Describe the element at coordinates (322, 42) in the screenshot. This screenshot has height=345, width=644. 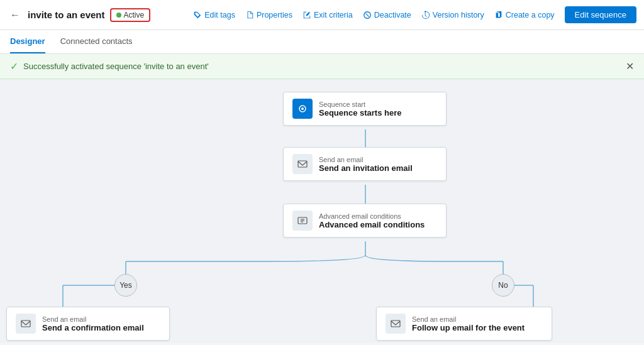
I see `tabs-bar: Designer Connected contacts` at that location.